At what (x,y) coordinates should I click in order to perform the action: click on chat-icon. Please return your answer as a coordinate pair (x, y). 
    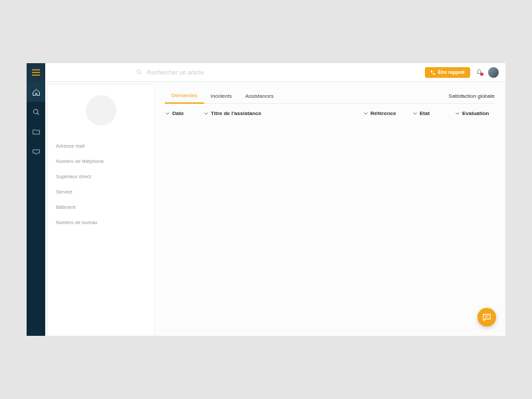
    Looking at the image, I should click on (487, 317).